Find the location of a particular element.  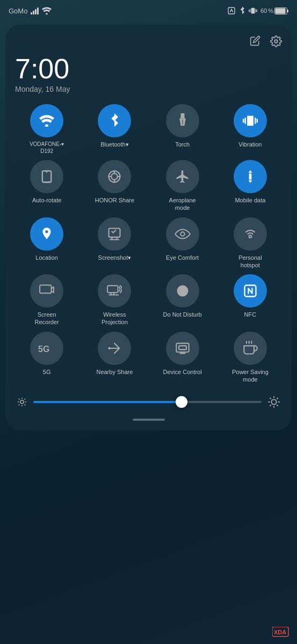

tile-eye-comfort: Eye Comfort is located at coordinates (183, 244).